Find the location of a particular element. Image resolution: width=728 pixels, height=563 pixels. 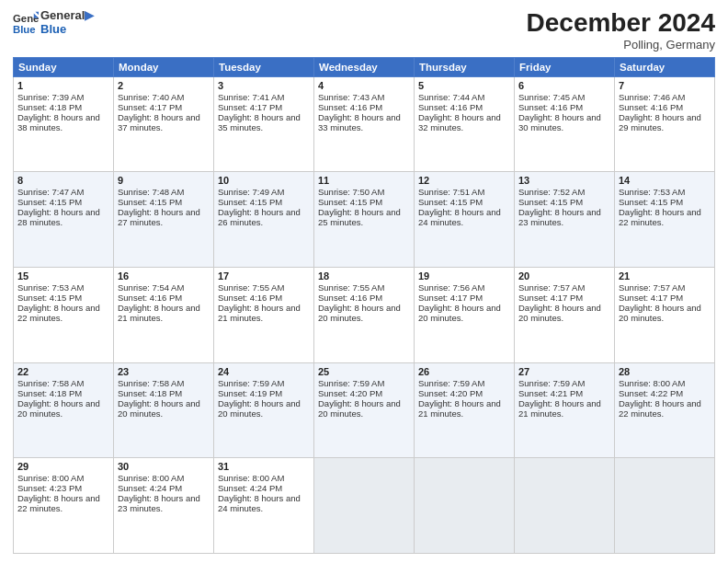

day-number: 12 is located at coordinates (464, 180).